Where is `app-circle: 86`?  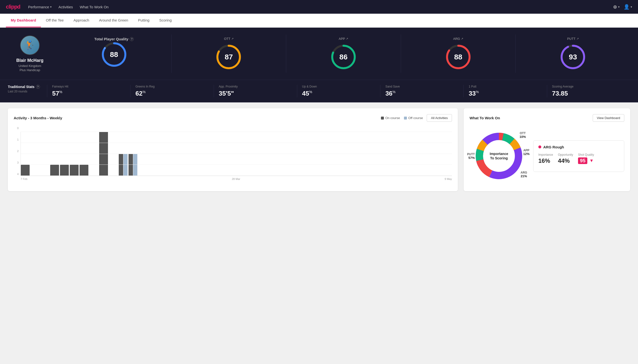
app-circle: 86 is located at coordinates (343, 57).